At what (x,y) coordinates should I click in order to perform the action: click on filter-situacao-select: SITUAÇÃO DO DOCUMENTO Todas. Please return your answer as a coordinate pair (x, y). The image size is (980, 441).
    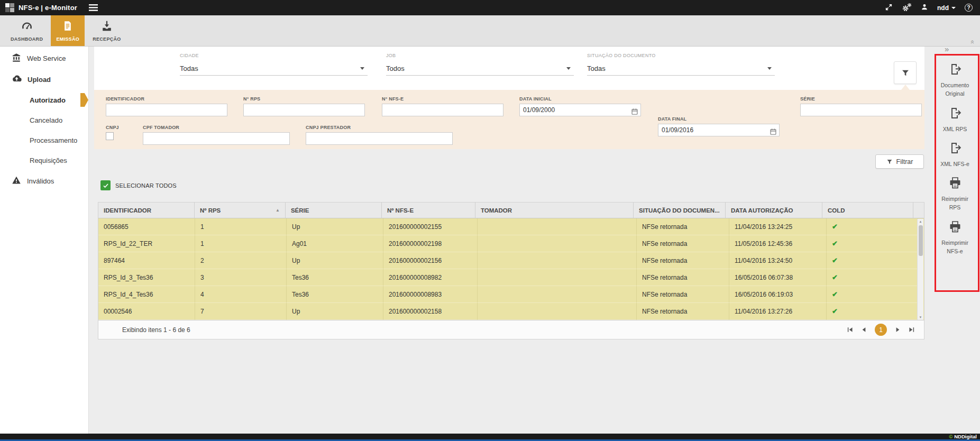
    Looking at the image, I should click on (681, 65).